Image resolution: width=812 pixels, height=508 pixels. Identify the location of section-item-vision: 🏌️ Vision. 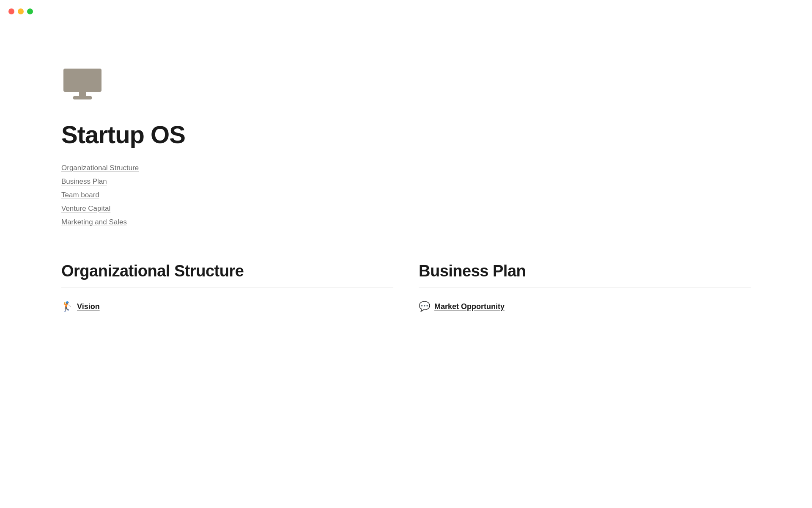
(228, 306).